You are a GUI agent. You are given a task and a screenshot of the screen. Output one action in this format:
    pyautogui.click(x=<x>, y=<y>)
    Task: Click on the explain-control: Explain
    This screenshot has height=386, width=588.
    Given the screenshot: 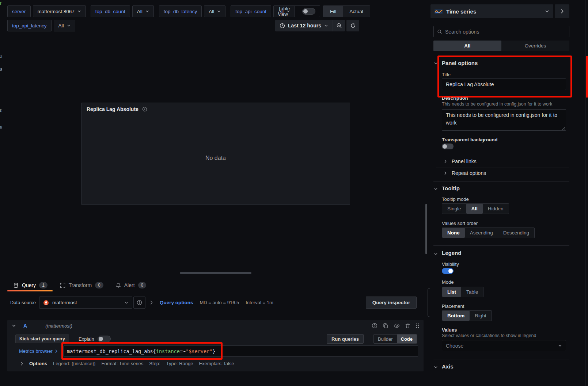 What is the action you would take?
    pyautogui.click(x=95, y=339)
    